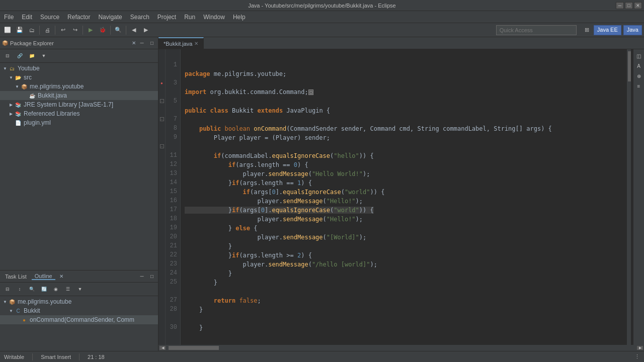 The width and height of the screenshot is (644, 362). Describe the element at coordinates (79, 96) in the screenshot. I see `tree-item-bukkit: ☕ Bukkit.java` at that location.